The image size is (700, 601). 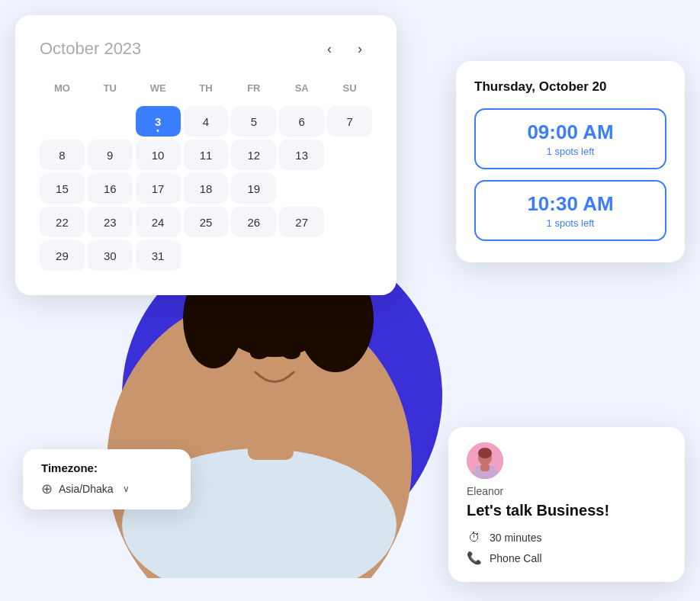 What do you see at coordinates (206, 49) in the screenshot?
I see `calendar-header: October 2023 ‹ ›` at bounding box center [206, 49].